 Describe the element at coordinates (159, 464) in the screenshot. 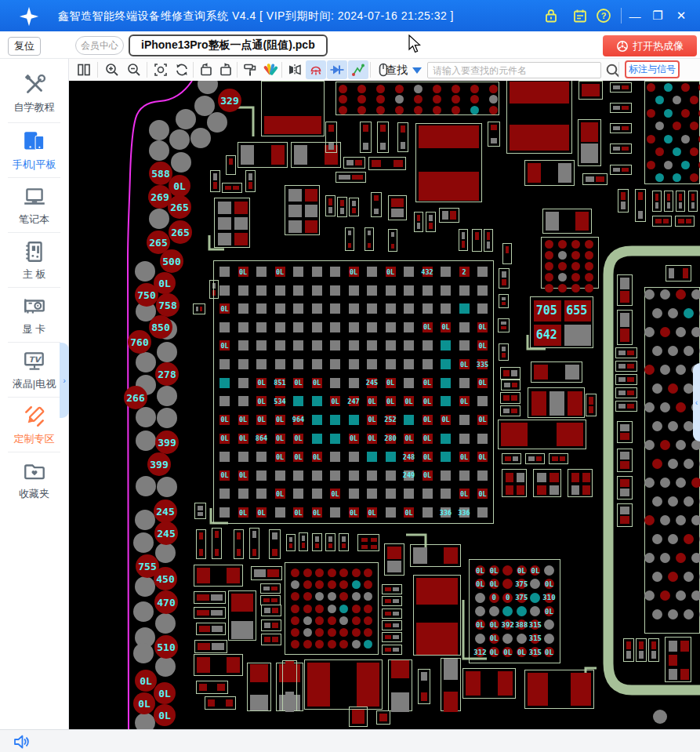

I see `test-point-labeled: 399` at that location.